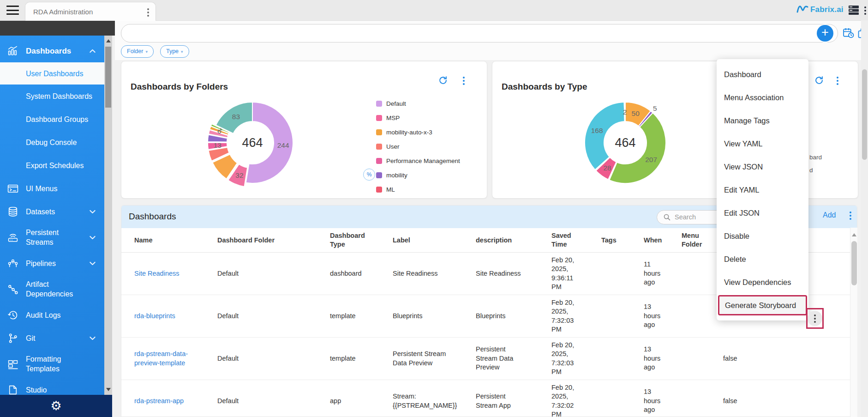 The height and width of the screenshot is (417, 868). Describe the element at coordinates (41, 263) in the screenshot. I see `sidebar-item-label: Pipelines` at that location.